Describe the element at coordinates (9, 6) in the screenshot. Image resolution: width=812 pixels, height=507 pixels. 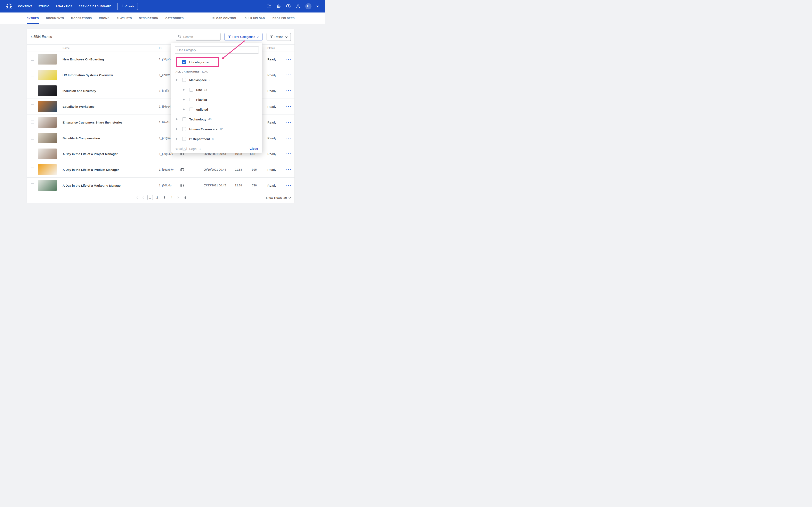
I see `kaltura-logo-icon` at that location.